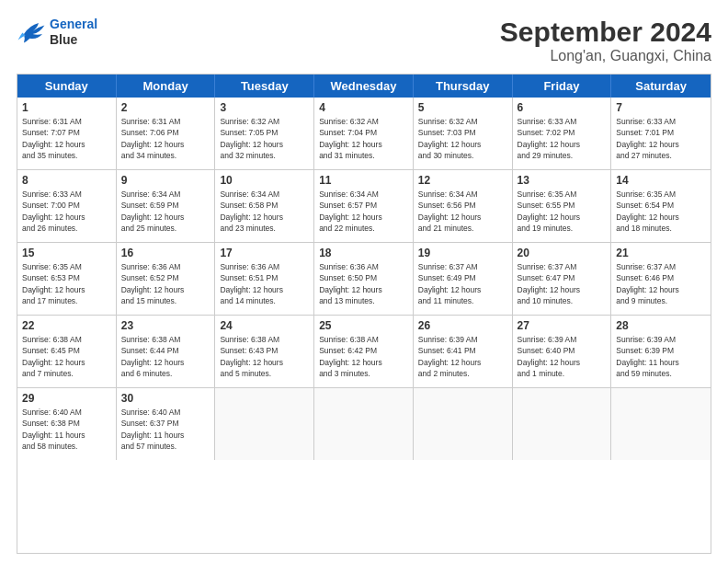  What do you see at coordinates (66, 138) in the screenshot?
I see `day-info: Sunrise: 6:31 AM Sunset: 7:07 PM Dayligh…` at bounding box center [66, 138].